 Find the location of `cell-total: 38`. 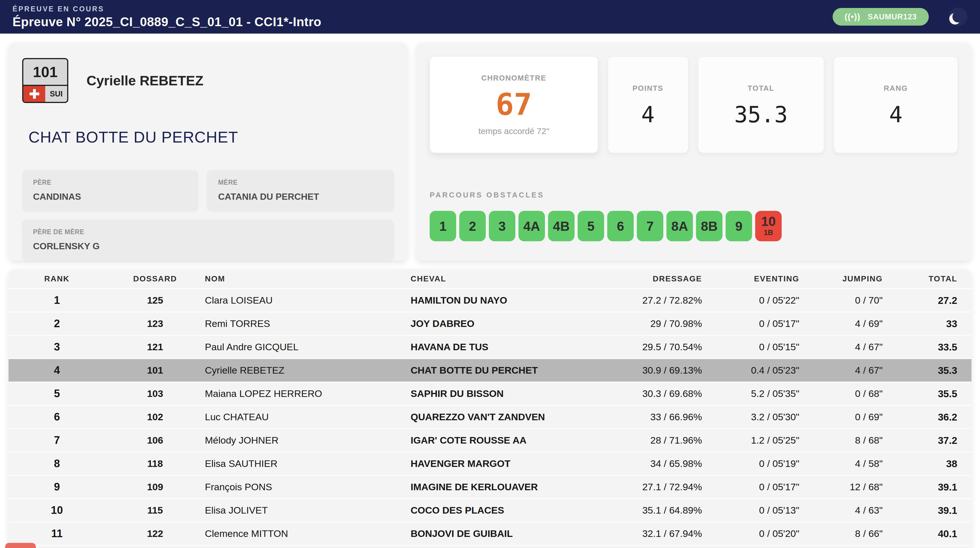

cell-total: 38 is located at coordinates (920, 464).